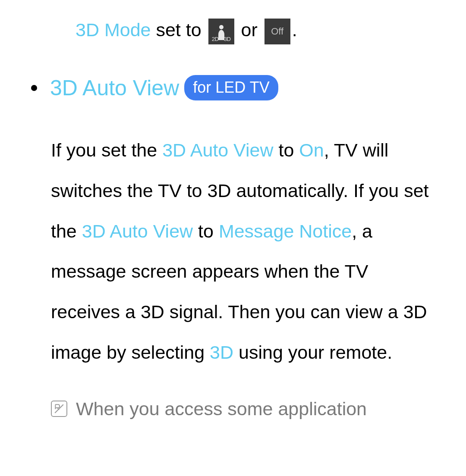 The height and width of the screenshot is (476, 466). I want to click on text-or: or, so click(249, 30).